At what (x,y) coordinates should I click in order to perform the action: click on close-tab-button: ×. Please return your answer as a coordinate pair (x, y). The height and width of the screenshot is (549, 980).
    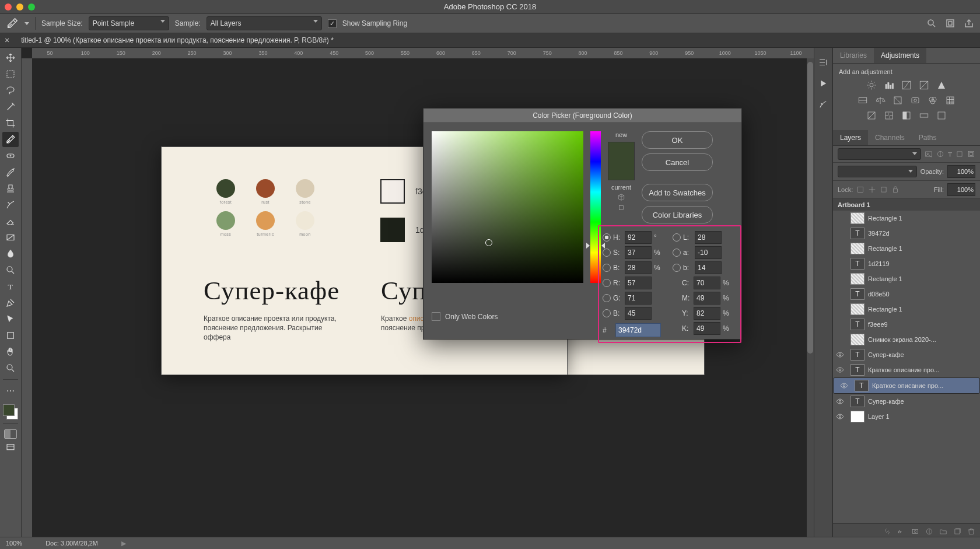
    Looking at the image, I should click on (7, 40).